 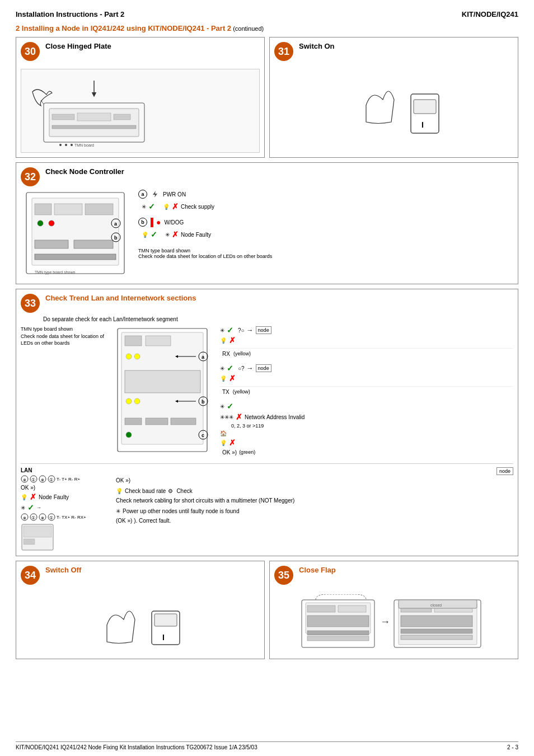 What do you see at coordinates (143, 194) in the screenshot?
I see `circle-a: a` at bounding box center [143, 194].